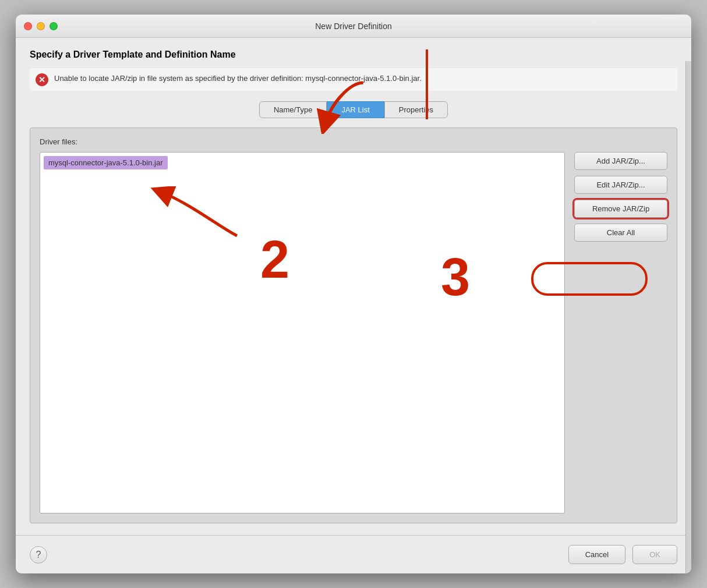 The height and width of the screenshot is (588, 707). I want to click on file-item: mysql-connector-java-5.1.0-bin.jar, so click(106, 163).